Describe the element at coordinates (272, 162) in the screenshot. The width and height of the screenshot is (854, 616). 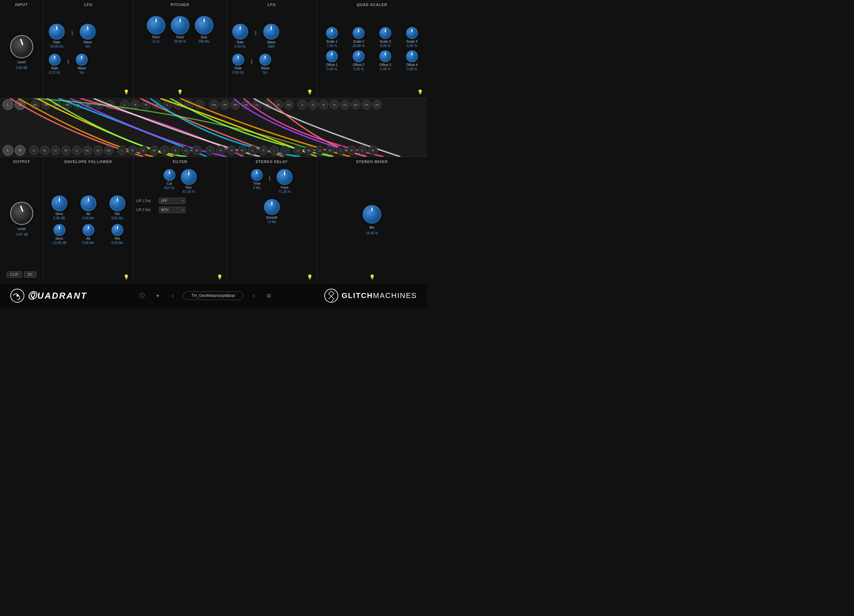
I see `stereo-delay-title: STEREO DELAY` at that location.